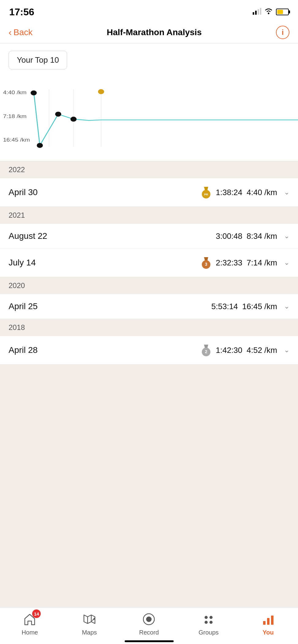 The width and height of the screenshot is (298, 644). Describe the element at coordinates (17, 140) in the screenshot. I see `svg-text: 16:45 /km` at that location.